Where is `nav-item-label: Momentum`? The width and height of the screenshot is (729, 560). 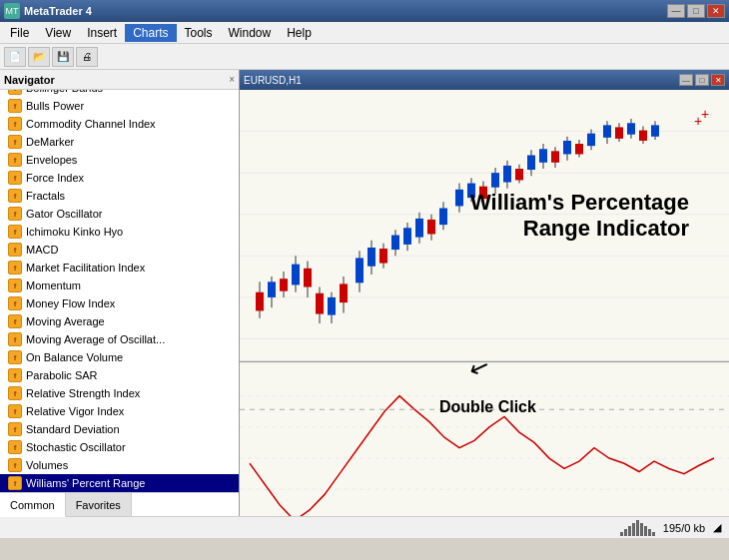 nav-item-label: Momentum is located at coordinates (54, 285).